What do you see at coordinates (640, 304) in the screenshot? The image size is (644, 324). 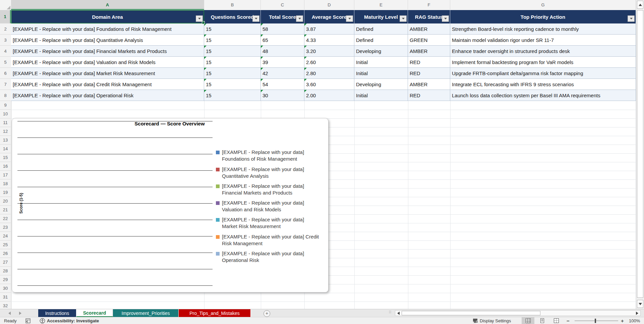 I see `scroll-down-button` at bounding box center [640, 304].